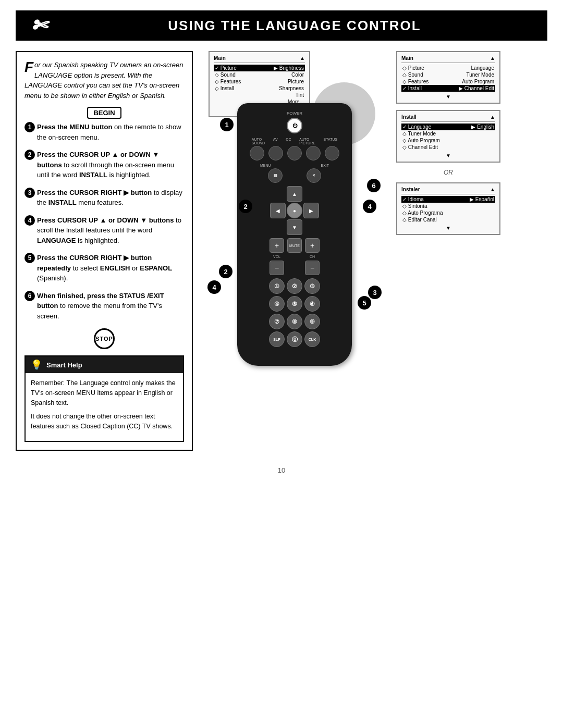  Describe the element at coordinates (104, 80) in the screenshot. I see `intro-body: or our Spanish speaking TV owners an on-…` at that location.